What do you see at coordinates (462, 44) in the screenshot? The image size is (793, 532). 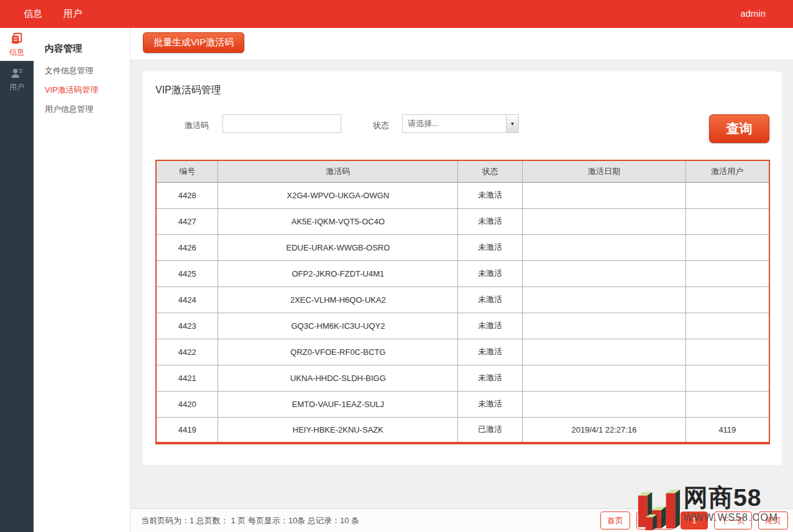 I see `toolbar: 批量生成VIP激活码` at bounding box center [462, 44].